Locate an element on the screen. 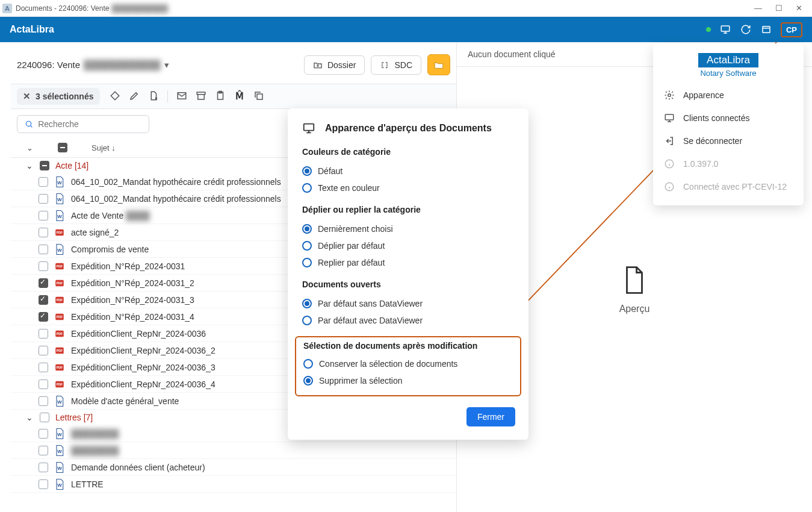 The height and width of the screenshot is (512, 812). edit-icon is located at coordinates (134, 96).